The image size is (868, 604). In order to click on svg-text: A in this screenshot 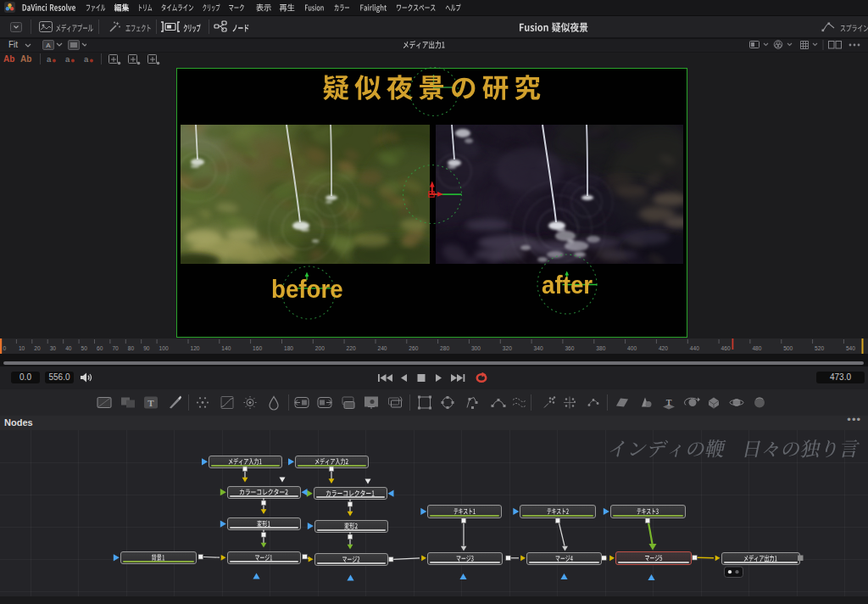, I will do `click(48, 46)`.